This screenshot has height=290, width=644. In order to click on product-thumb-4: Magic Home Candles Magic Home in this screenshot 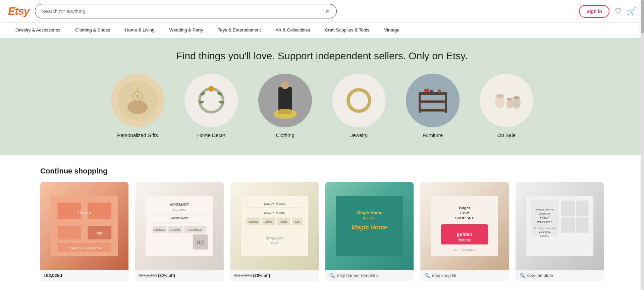, I will do `click(370, 226)`.